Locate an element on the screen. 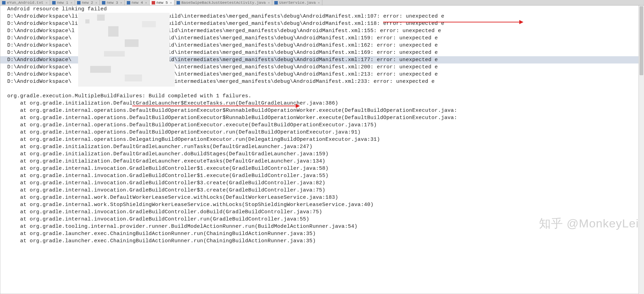  tab-label: new 2 is located at coordinates (88, 3).